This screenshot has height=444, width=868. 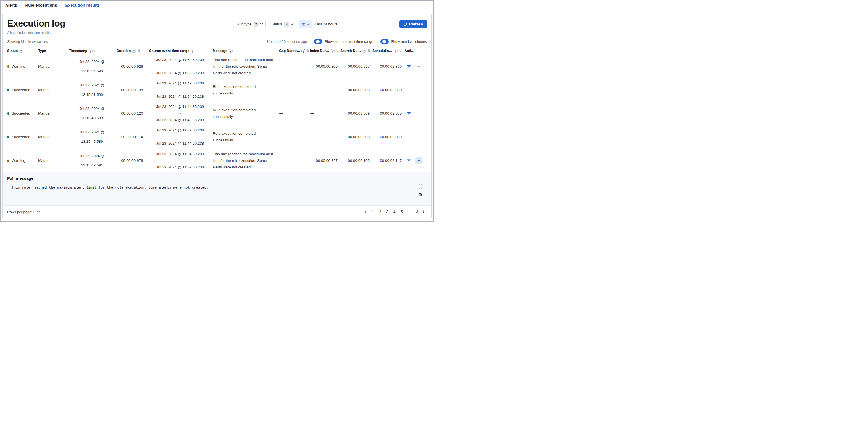 I want to click on rows-per-page-label: Rows per page: 5, so click(x=21, y=212).